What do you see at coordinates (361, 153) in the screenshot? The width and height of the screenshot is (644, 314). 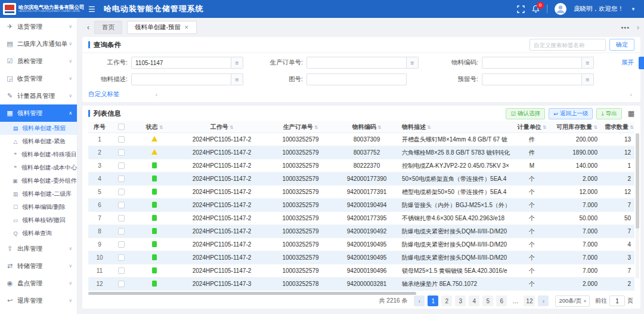 I see `table-row: 2 2024HPC1105-1147-2 10003252579 8003775…` at bounding box center [361, 153].